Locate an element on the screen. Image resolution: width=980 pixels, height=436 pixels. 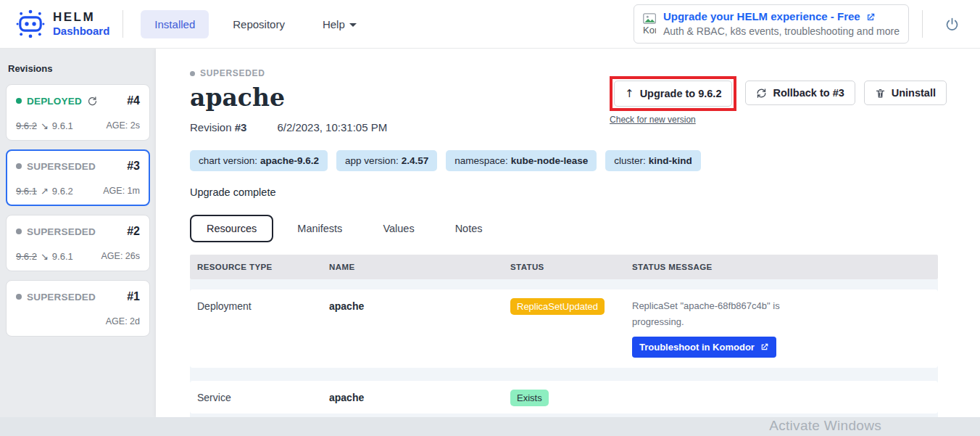
app-version-chip: app version:2.4.57 is located at coordinates (387, 161).